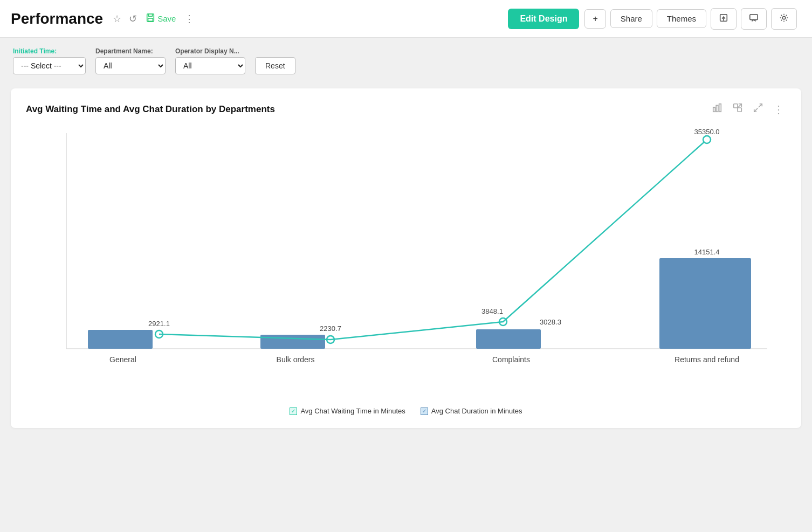  What do you see at coordinates (275, 66) in the screenshot?
I see `reset-button: Reset` at bounding box center [275, 66].